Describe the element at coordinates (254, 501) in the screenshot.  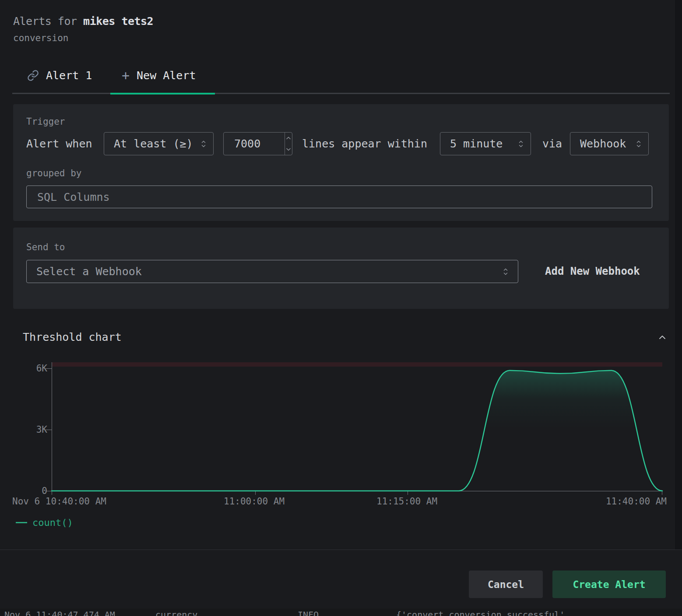
I see `x-axis-label-1100: 11:00:00 AM` at that location.